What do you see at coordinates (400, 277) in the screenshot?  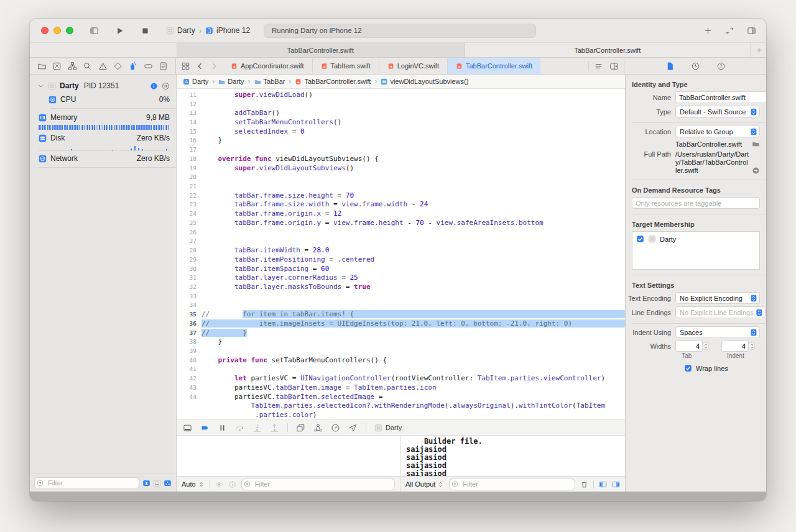 I see `code-line: 31 tabBar.layer.cornerRadius = 25` at bounding box center [400, 277].